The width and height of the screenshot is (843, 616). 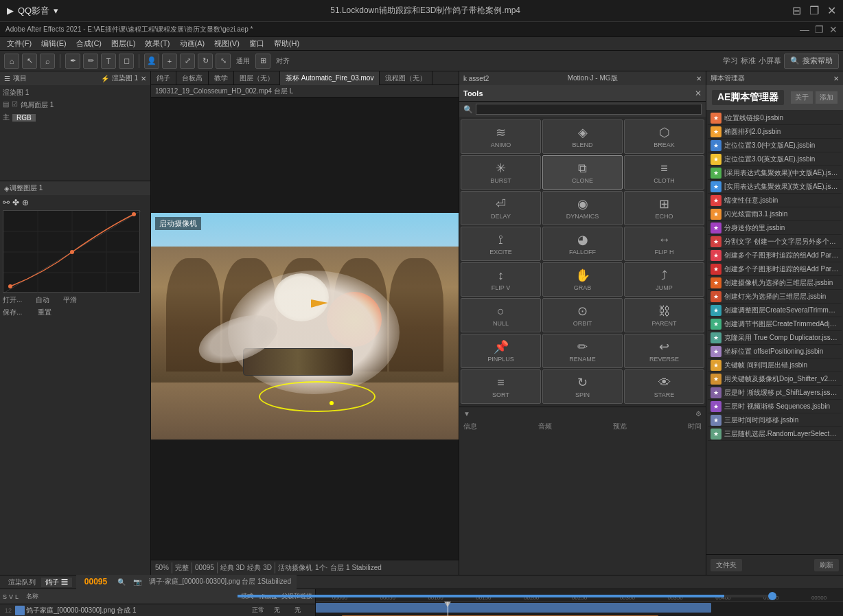 I want to click on menu-view: 视图(V), so click(x=227, y=44).